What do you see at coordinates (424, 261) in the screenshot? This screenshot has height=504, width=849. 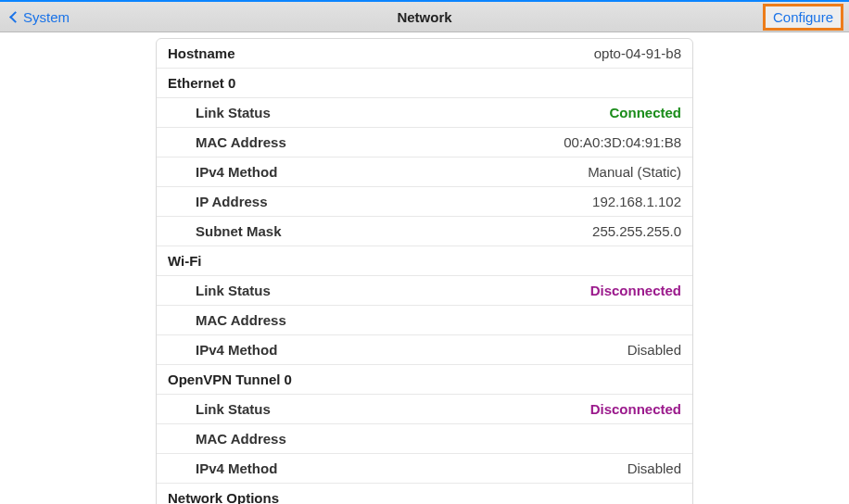 I see `wifi-header: Wi-Fi` at bounding box center [424, 261].